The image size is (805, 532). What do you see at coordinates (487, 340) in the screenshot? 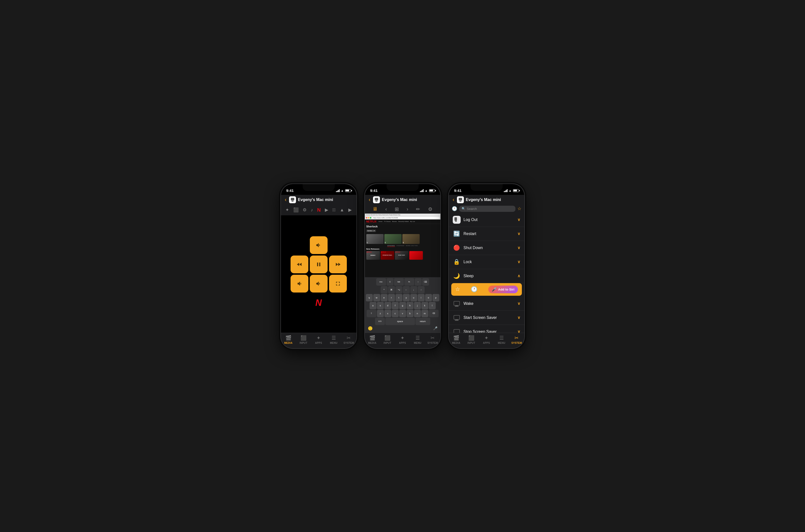
I see `tab-apps-3: ✦ APPS` at bounding box center [487, 340].